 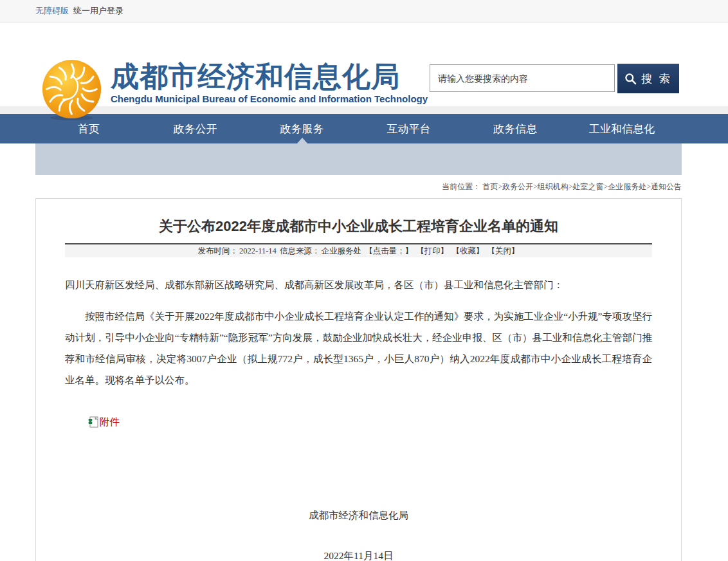 What do you see at coordinates (359, 187) in the screenshot?
I see `breadcrumb: 当前位置： 首页>政务公开>组织机构>处室之窗>企业服务处>通知公告` at bounding box center [359, 187].